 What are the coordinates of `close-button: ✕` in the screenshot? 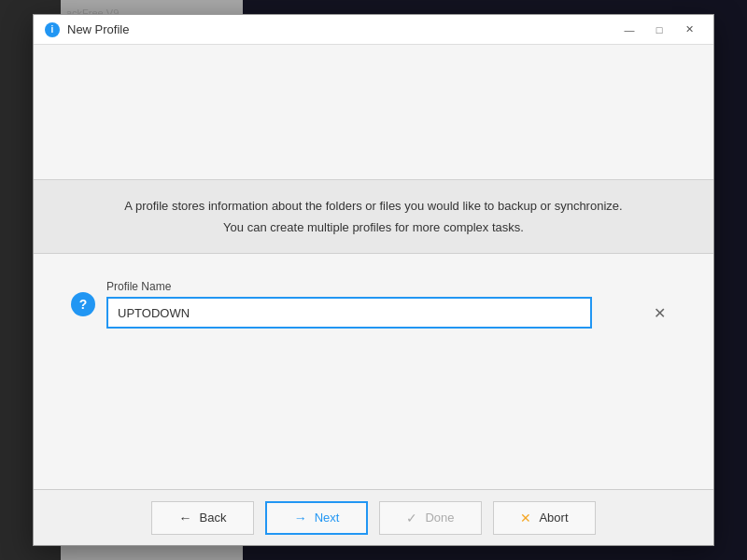 It's located at (689, 30).